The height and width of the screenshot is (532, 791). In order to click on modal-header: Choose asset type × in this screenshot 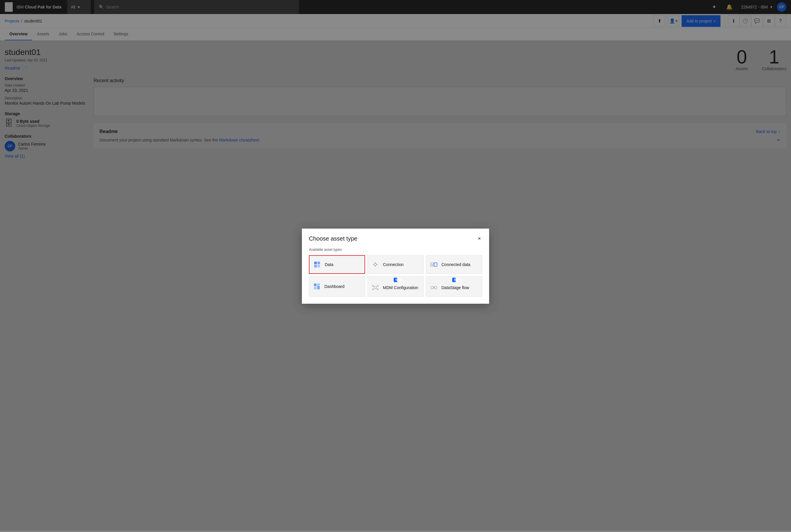, I will do `click(396, 238)`.